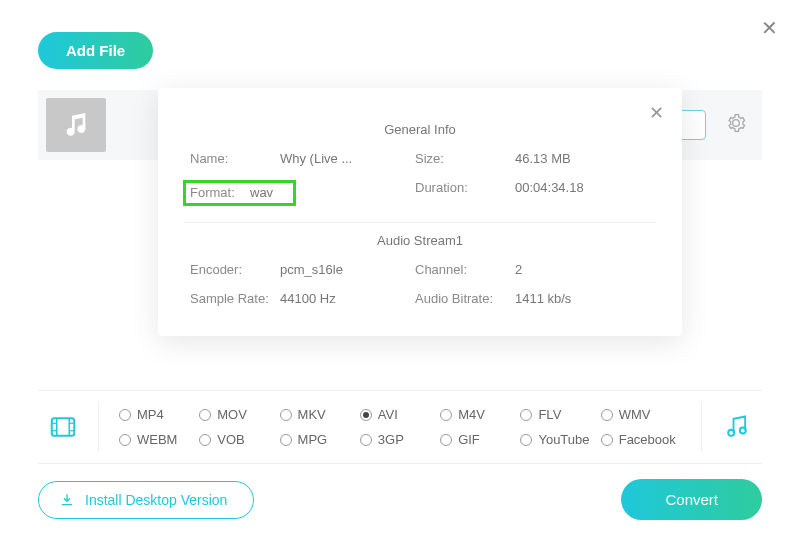 This screenshot has height=538, width=800. I want to click on format-option-gif: GIF, so click(480, 440).